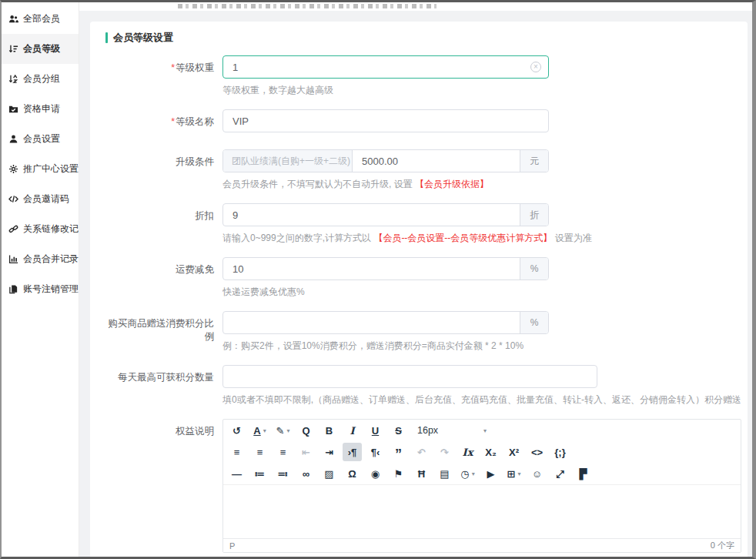 This screenshot has height=559, width=756. Describe the element at coordinates (164, 78) in the screenshot. I see `level-weight-label: *等级权重` at that location.